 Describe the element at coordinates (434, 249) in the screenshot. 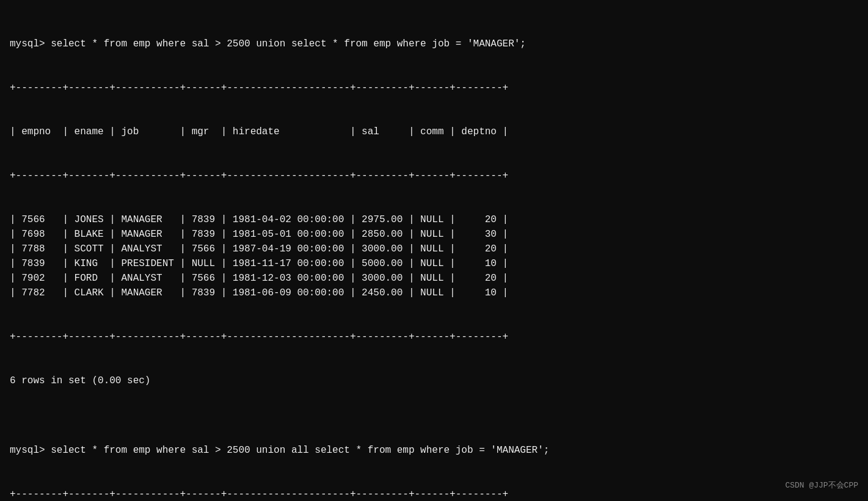

I see `table-row: | 7788 | SCOTT | ANALYST | 7566 | 1987-0…` at that location.